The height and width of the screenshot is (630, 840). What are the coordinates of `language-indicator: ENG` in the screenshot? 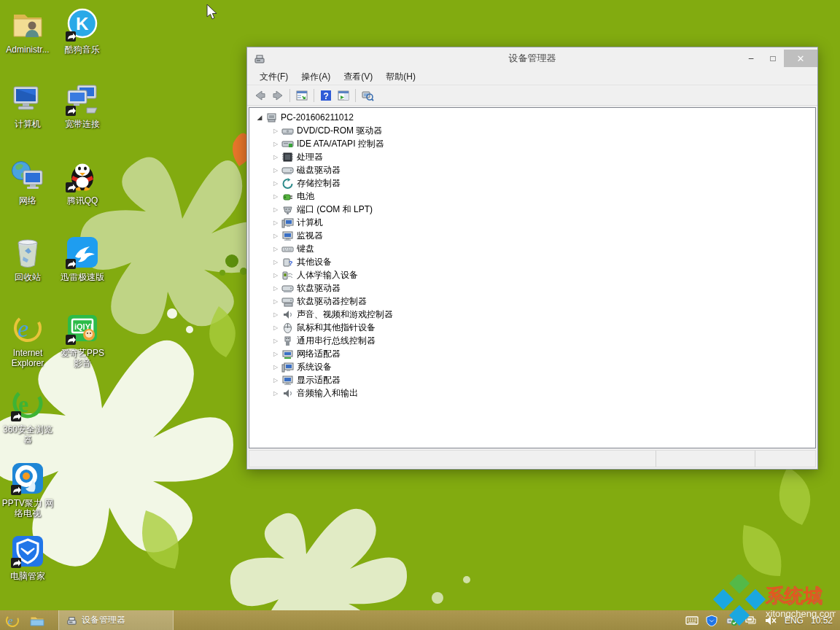 It's located at (794, 621).